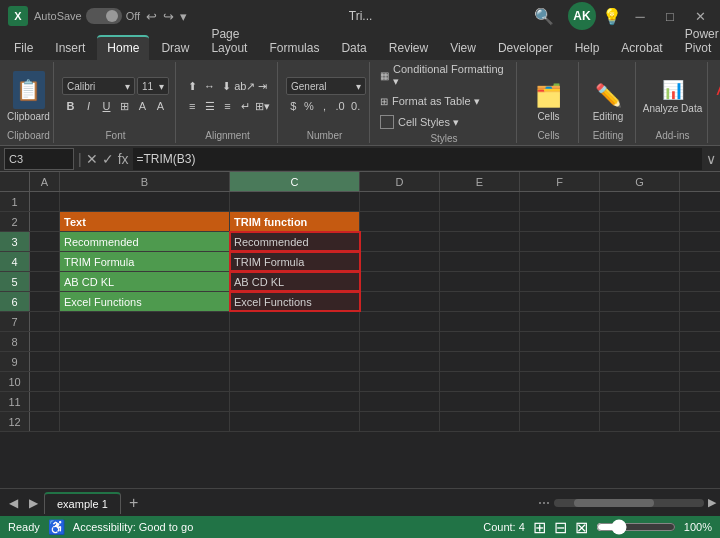 The image size is (720, 538). Describe the element at coordinates (400, 262) in the screenshot. I see `cell-d4` at that location.